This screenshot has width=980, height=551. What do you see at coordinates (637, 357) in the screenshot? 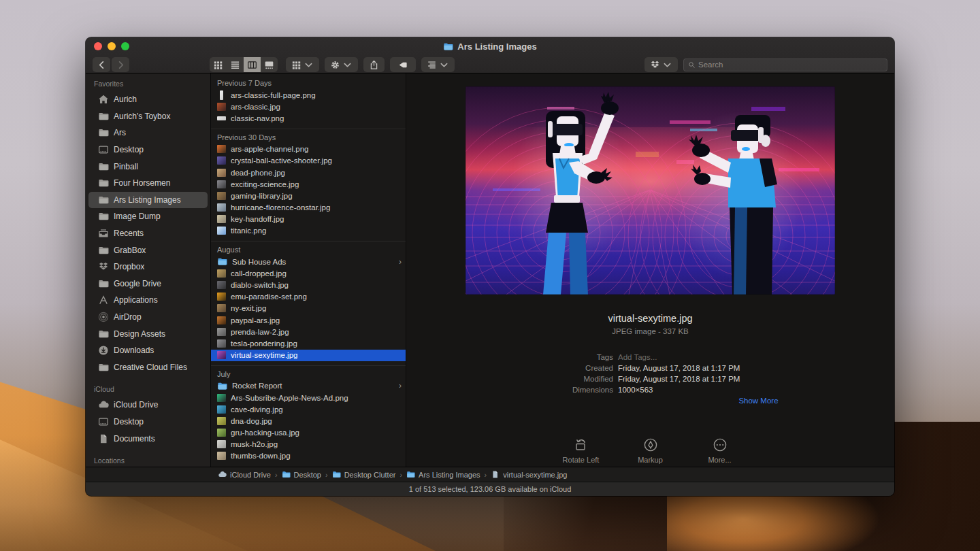
I see `metadata-value: Add Tags...` at bounding box center [637, 357].